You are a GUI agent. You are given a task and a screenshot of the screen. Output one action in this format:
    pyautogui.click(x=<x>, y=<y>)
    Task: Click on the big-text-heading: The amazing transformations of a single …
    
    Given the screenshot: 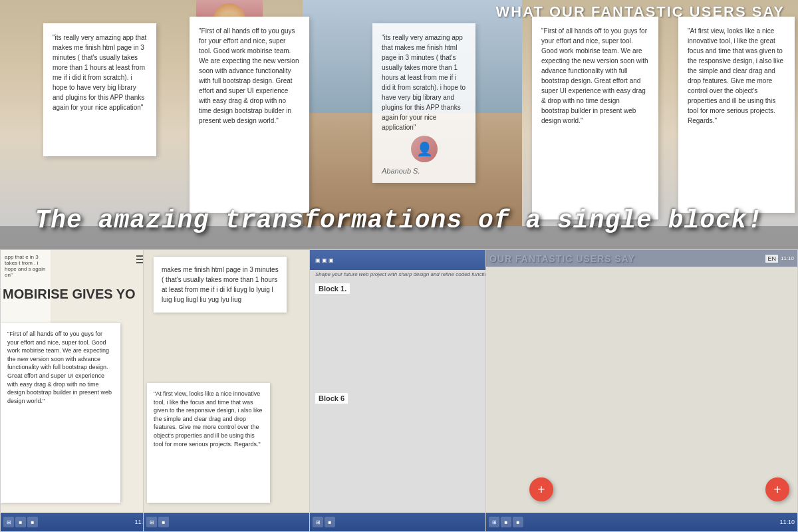 What is the action you would take?
    pyautogui.click(x=399, y=221)
    